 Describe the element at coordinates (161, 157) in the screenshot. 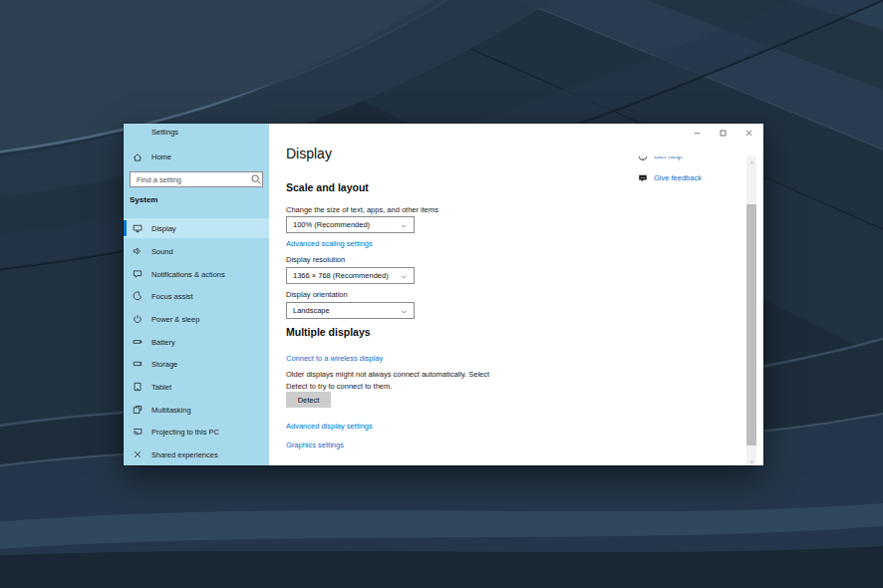

I see `sidebar-item-label: Home` at that location.